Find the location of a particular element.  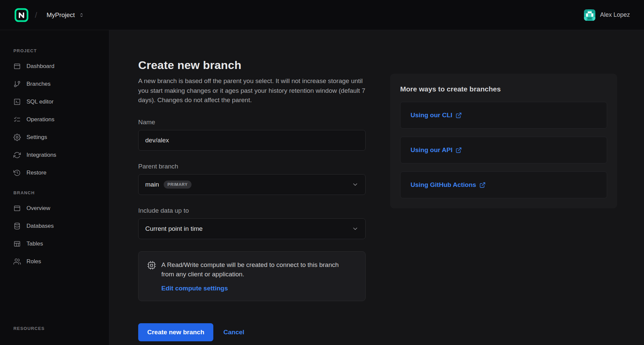

parent-branch-value: main is located at coordinates (152, 185).